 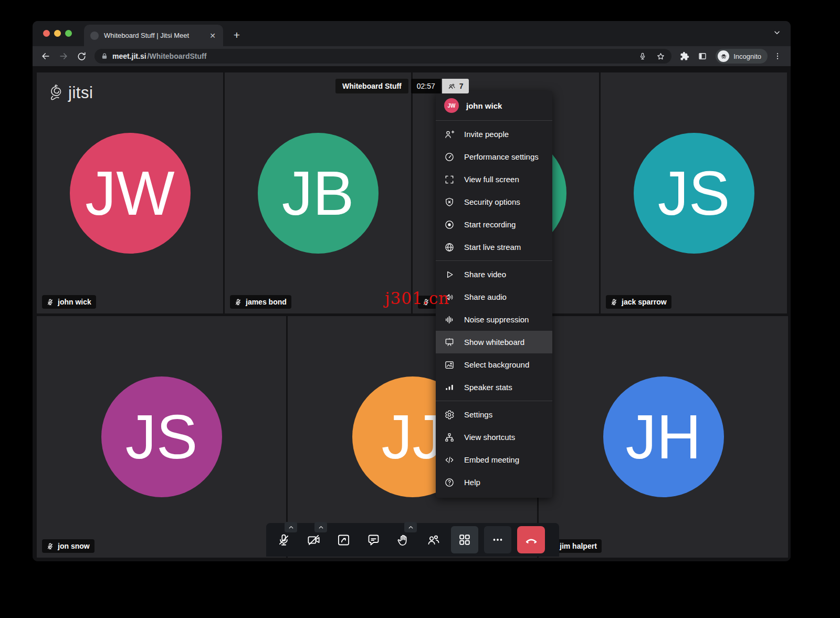 What do you see at coordinates (494, 319) in the screenshot?
I see `menu-item-noise-suppression: Noise suppression` at bounding box center [494, 319].